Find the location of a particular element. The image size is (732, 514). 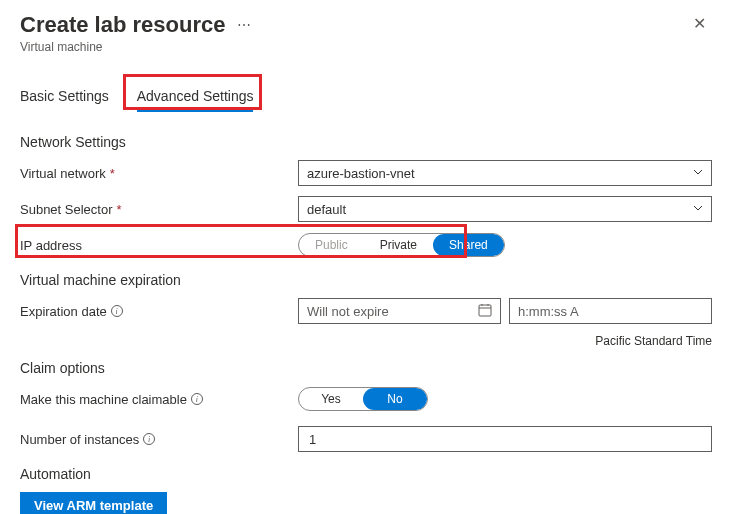

virtual-network-select: azure-bastion-vnet is located at coordinates (505, 173).